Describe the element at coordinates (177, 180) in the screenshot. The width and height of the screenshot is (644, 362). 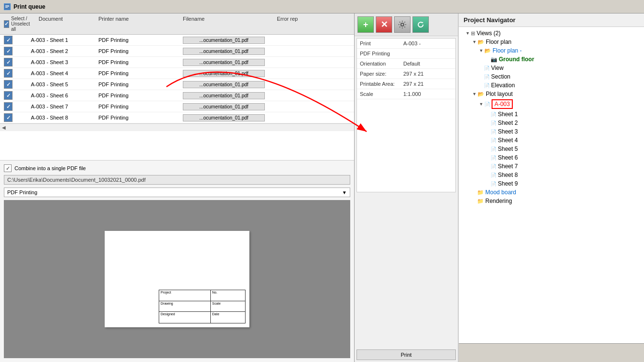
I see `filepath-bar: C:\Users\Erika\Documents\Document_100320…` at that location.